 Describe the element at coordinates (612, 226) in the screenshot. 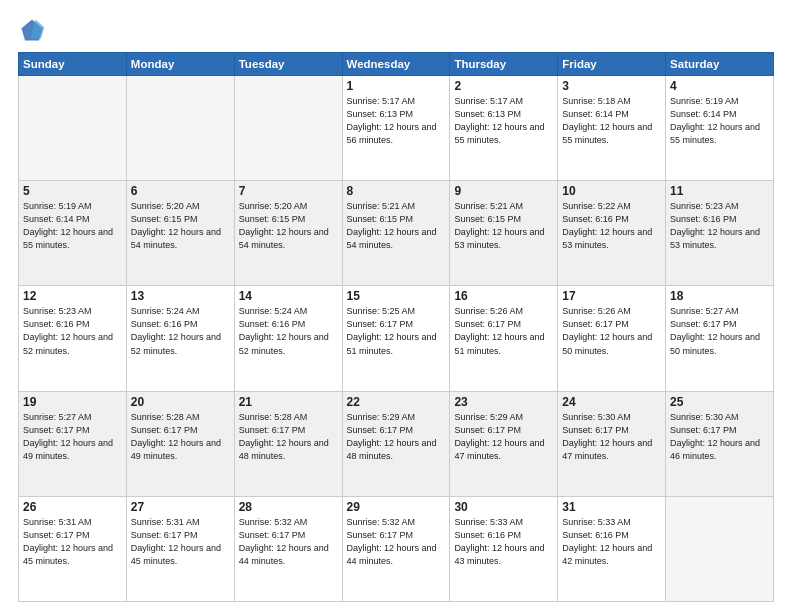

I see `day-info: Sunrise: 5:22 AM Sunset: 6:16 PM Dayligh…` at that location.